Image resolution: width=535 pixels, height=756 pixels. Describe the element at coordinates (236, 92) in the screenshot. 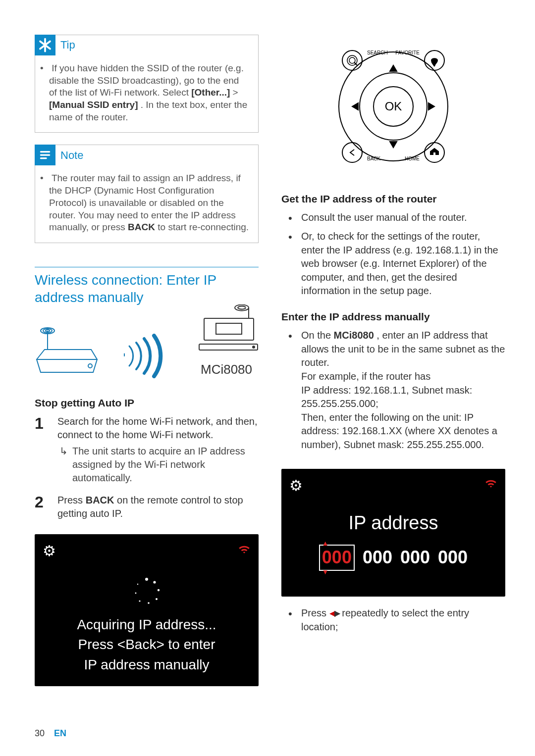

I see `tip-text-2: >` at that location.